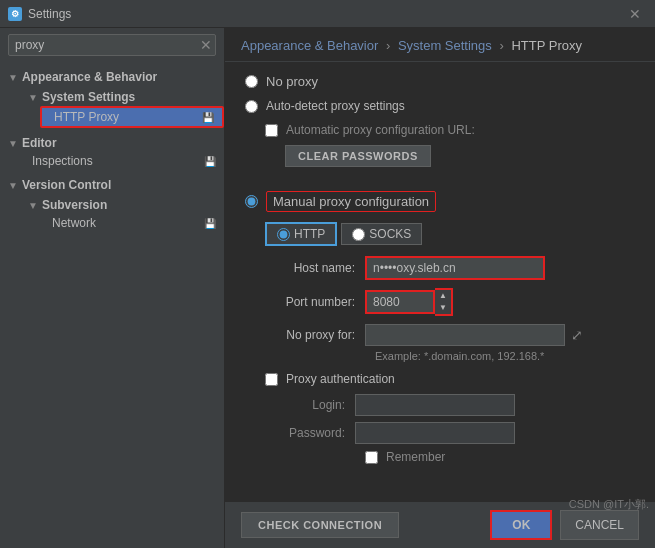  I want to click on password-row: Password:, so click(440, 433).